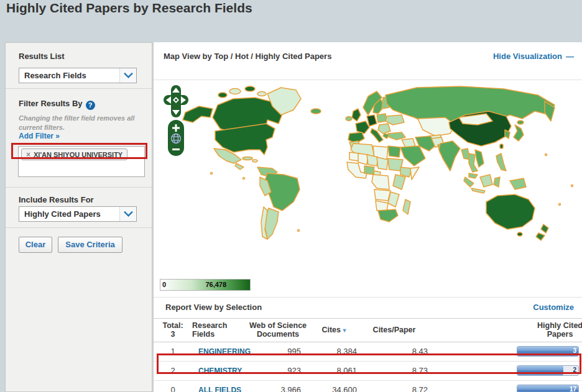  I want to click on table-row-all-fields: 0 ALL FIELDS 3,966 34,600 8.72 17, so click(368, 386).